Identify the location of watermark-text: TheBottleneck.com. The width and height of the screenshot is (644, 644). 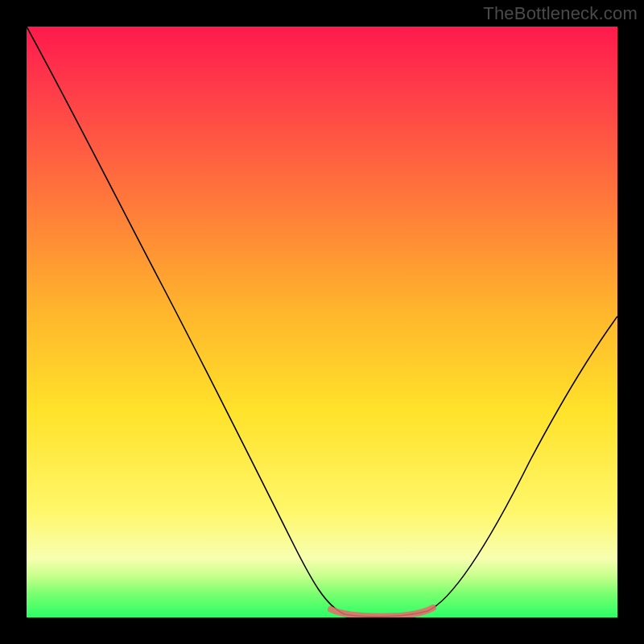
(560, 14).